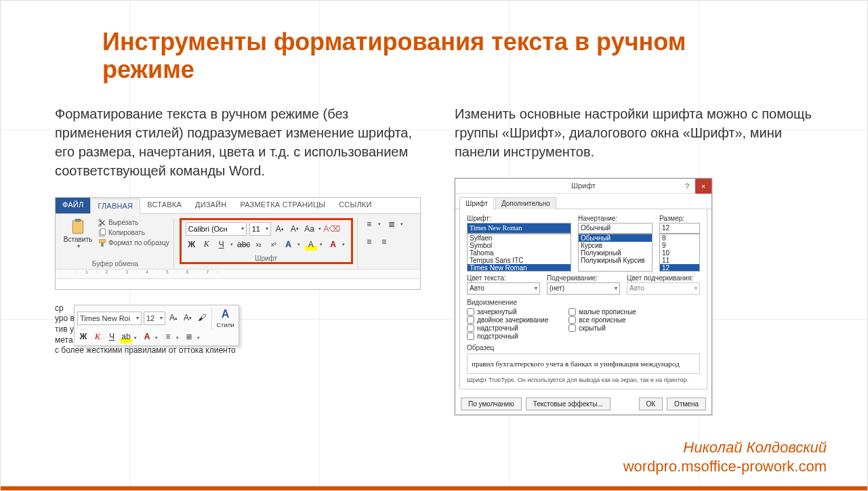 This screenshot has width=868, height=491. I want to click on font-name-list: Sylfaen Symbol Tahoma Tempus Sans ITC Ti…, so click(519, 253).